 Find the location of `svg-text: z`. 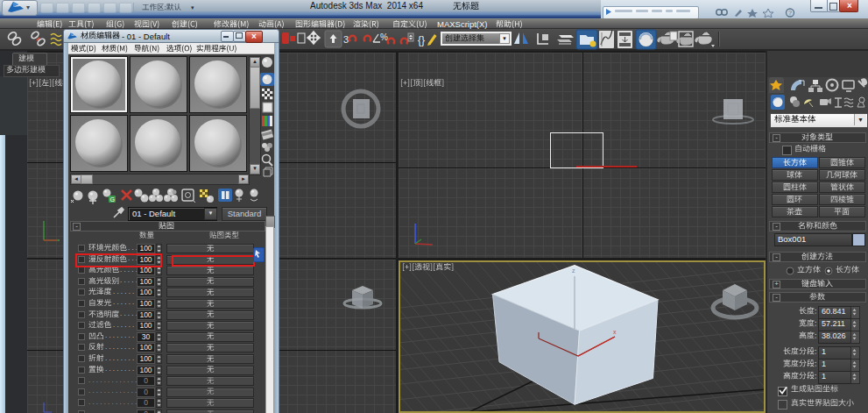

svg-text: z is located at coordinates (574, 270).